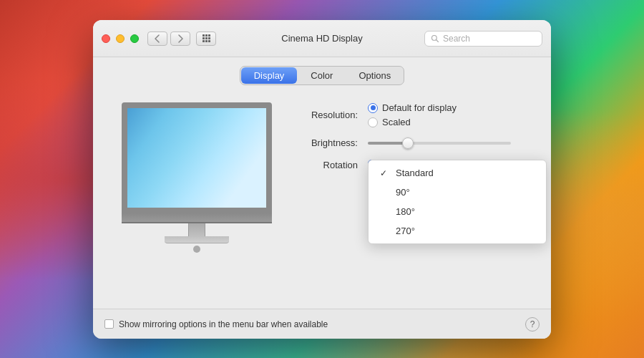 This screenshot has height=358, width=644. What do you see at coordinates (385, 173) in the screenshot?
I see `check-icon: ✓` at bounding box center [385, 173].